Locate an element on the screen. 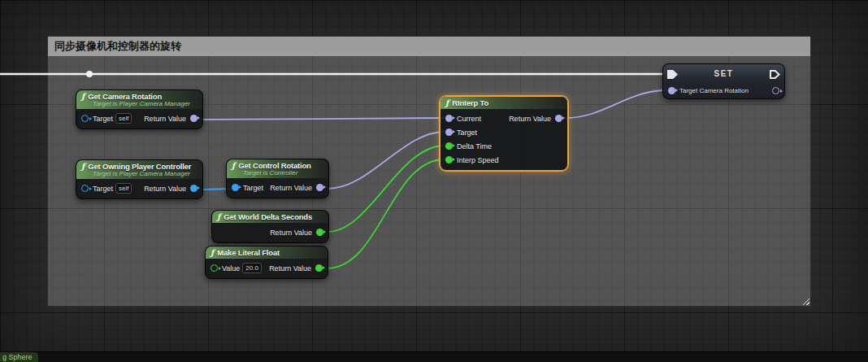  asset-tab-label: g Sphere is located at coordinates (18, 357).